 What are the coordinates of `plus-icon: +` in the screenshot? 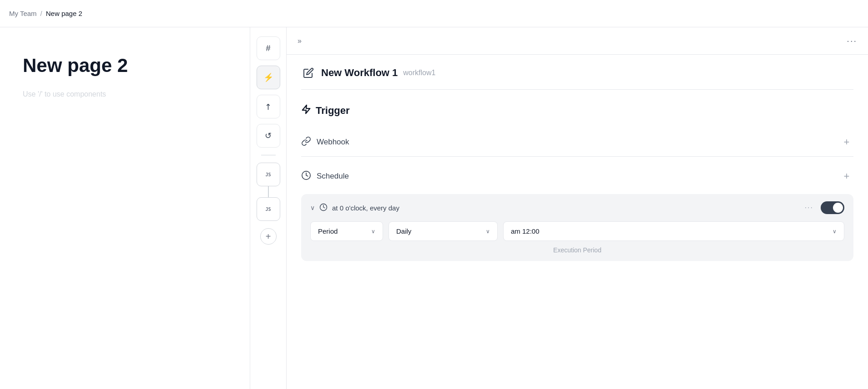 It's located at (847, 142).